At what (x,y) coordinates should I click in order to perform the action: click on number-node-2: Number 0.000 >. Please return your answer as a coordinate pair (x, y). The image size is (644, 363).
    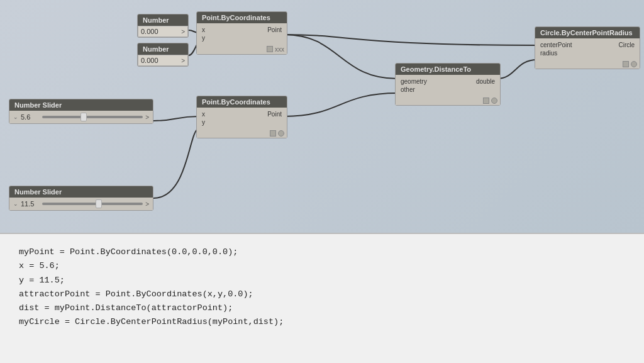
    Looking at the image, I should click on (163, 55).